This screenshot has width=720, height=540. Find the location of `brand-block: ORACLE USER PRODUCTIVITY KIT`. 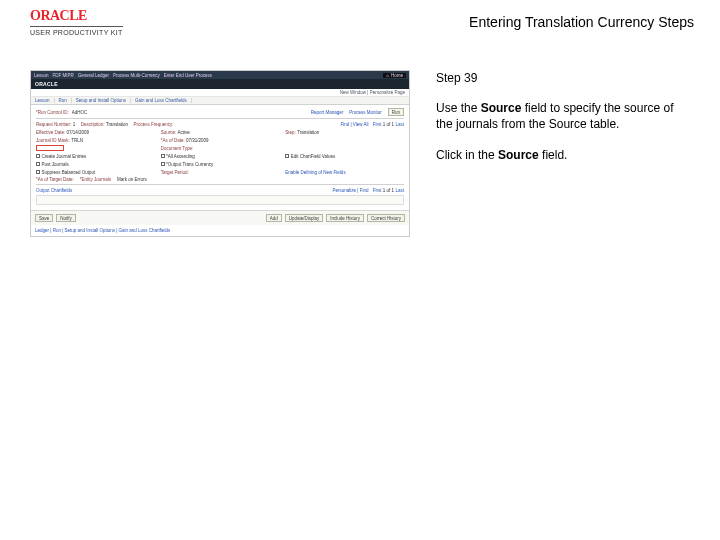

brand-block: ORACLE USER PRODUCTIVITY KIT is located at coordinates (76, 22).